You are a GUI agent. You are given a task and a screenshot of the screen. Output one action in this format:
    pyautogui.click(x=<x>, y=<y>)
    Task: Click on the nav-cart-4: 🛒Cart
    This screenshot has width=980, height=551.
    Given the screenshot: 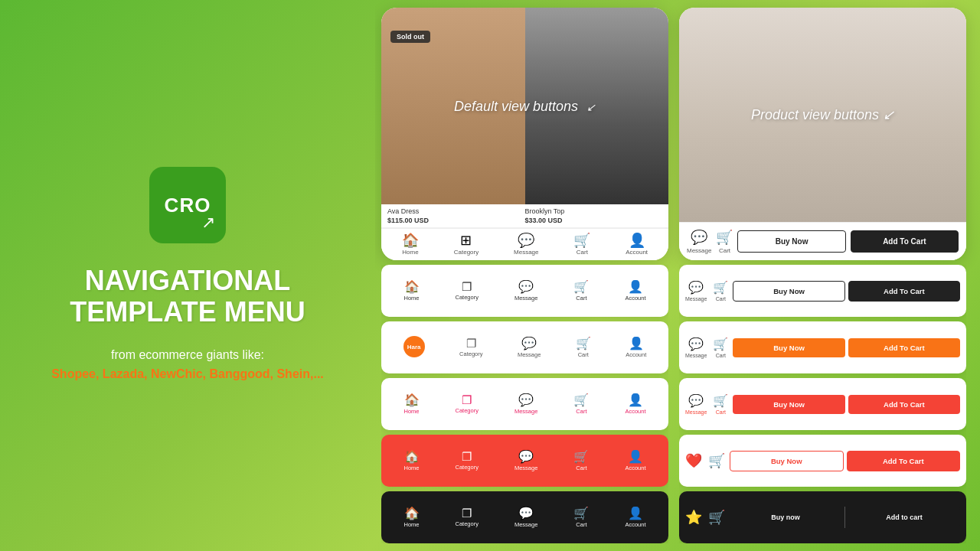 What is the action you would take?
    pyautogui.click(x=581, y=461)
    